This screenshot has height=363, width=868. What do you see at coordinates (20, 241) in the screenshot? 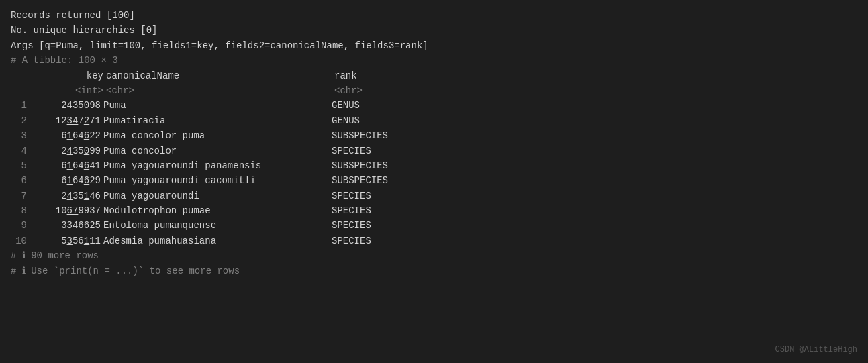
I see `row-number: 10` at bounding box center [20, 241].